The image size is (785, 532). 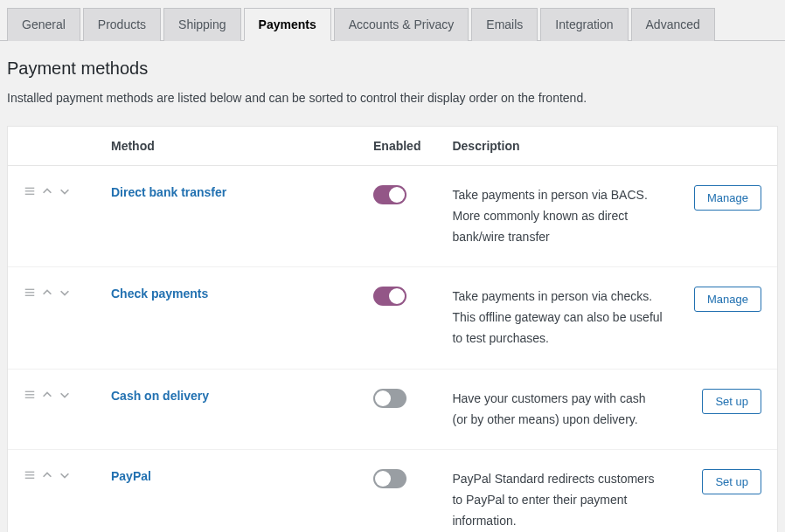 I want to click on method-link: Direct bank transfer, so click(x=169, y=192).